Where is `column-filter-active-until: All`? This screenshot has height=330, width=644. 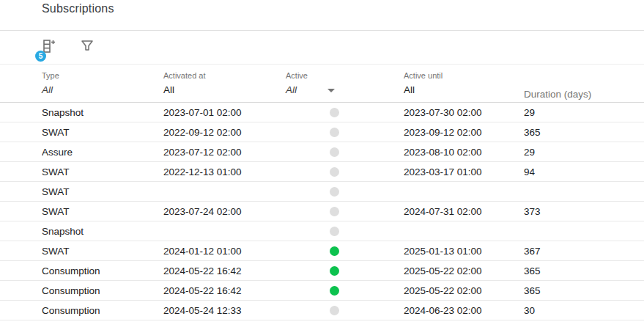
column-filter-active-until: All is located at coordinates (464, 90).